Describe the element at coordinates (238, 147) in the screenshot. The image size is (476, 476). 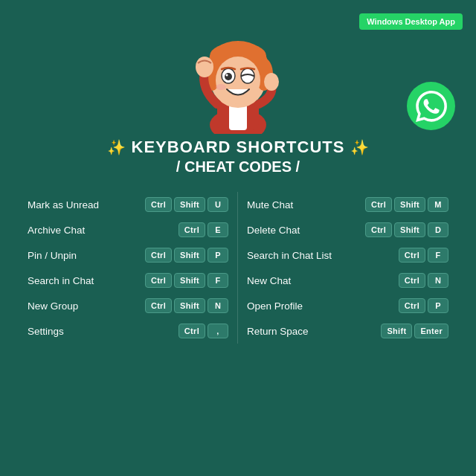
I see `main-title: KEYBOARD SHORTCUTS` at that location.